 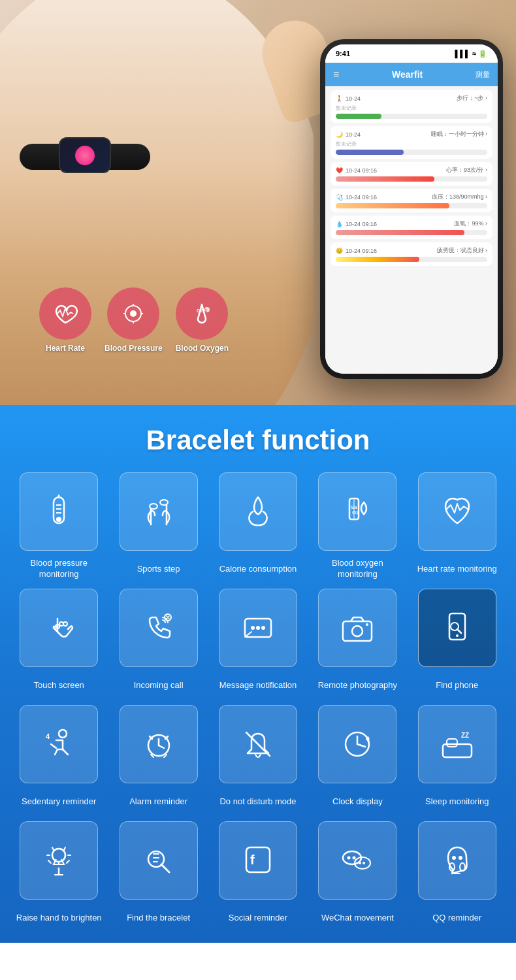 I want to click on message-label: Message notification, so click(x=259, y=685).